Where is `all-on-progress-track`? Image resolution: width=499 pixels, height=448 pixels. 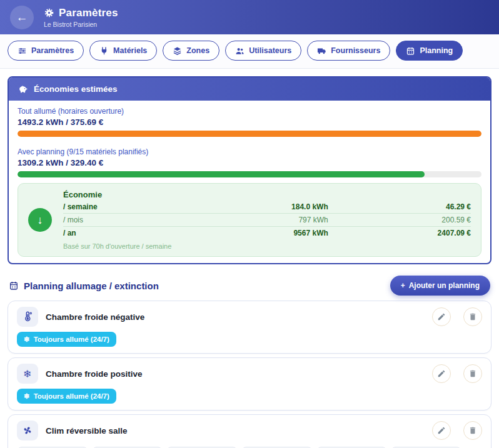
all-on-progress-track is located at coordinates (250, 134).